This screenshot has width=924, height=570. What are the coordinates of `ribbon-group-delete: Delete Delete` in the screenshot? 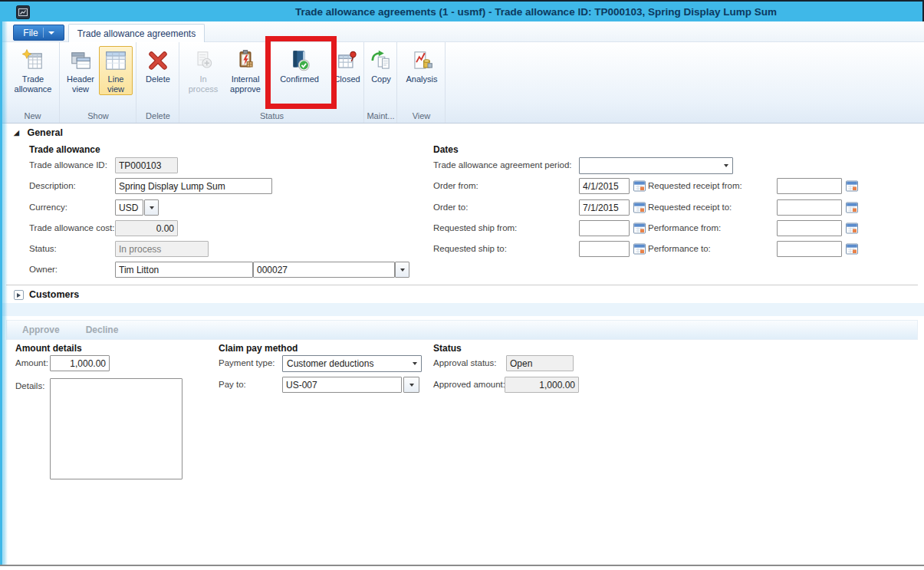 It's located at (158, 83).